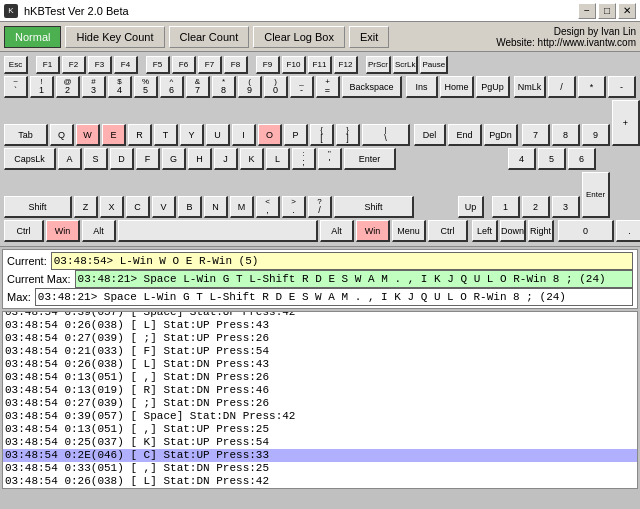  What do you see at coordinates (566, 135) in the screenshot?
I see `key-num8: 8` at bounding box center [566, 135].